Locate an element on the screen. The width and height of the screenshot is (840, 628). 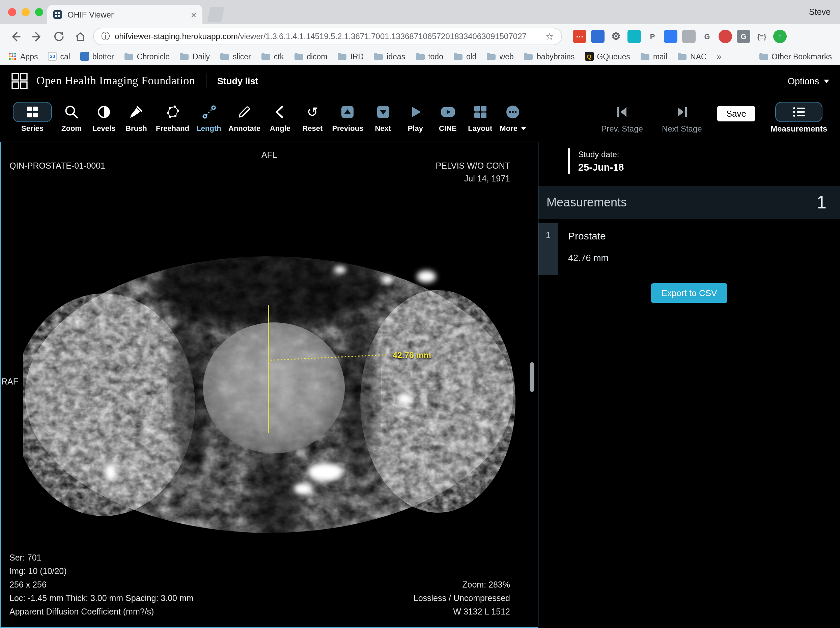
folder-icon is located at coordinates (225, 56).